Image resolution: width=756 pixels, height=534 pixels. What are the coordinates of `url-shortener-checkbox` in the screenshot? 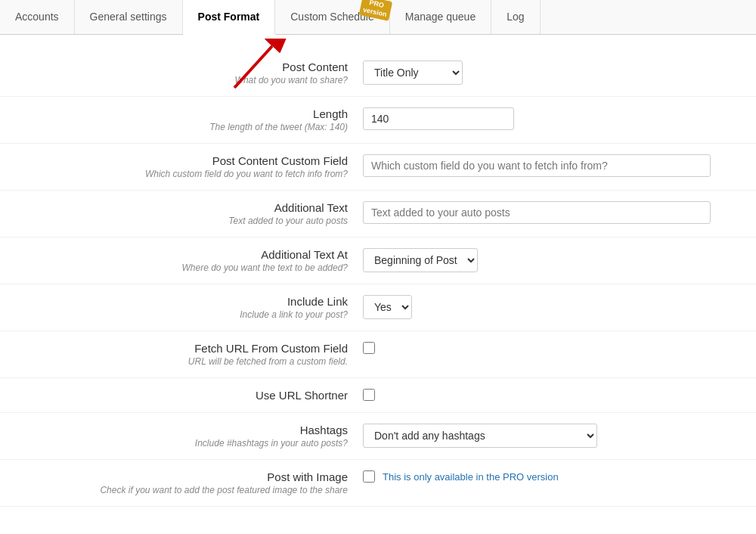 It's located at (369, 395).